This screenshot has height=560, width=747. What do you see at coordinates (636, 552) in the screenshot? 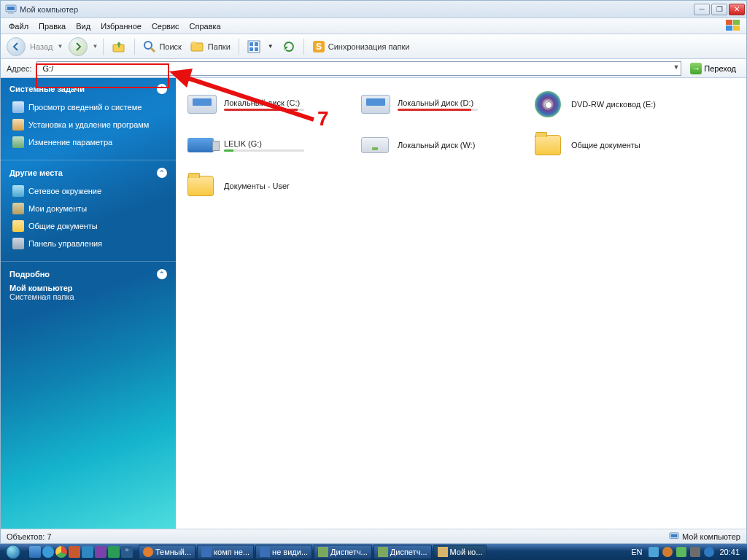
I see `language-indicator: EN` at bounding box center [636, 552].